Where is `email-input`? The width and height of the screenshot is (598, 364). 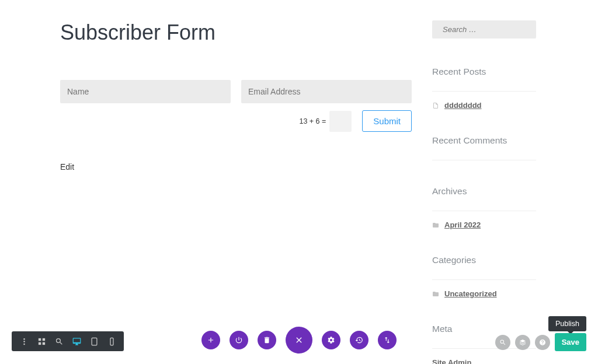 email-input is located at coordinates (326, 92).